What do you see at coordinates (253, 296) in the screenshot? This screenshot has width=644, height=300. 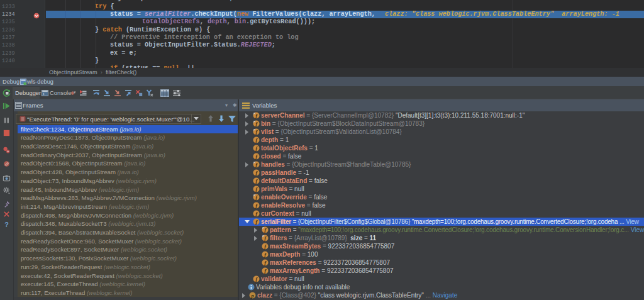 I see `svg-text: p` at bounding box center [253, 296].